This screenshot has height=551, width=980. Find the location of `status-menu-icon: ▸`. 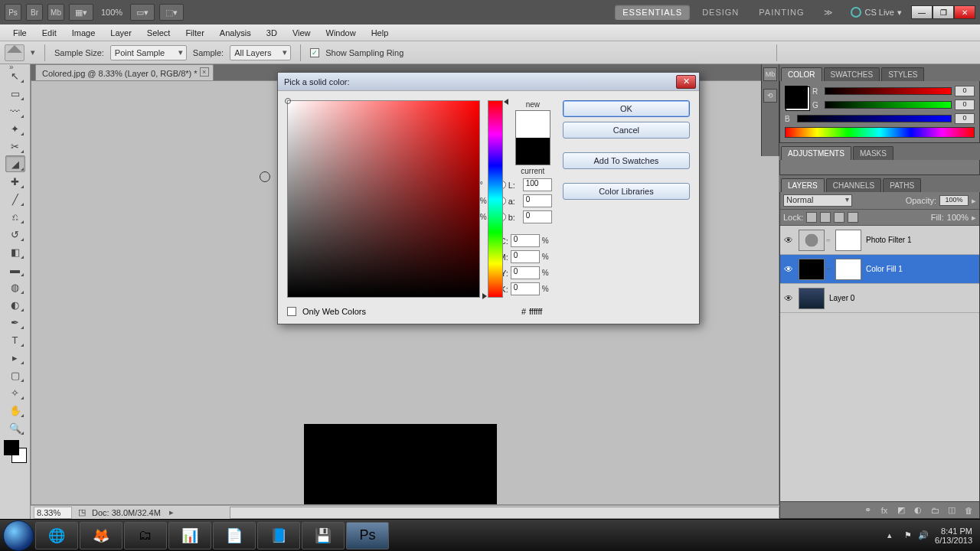

status-menu-icon: ▸ is located at coordinates (172, 513).